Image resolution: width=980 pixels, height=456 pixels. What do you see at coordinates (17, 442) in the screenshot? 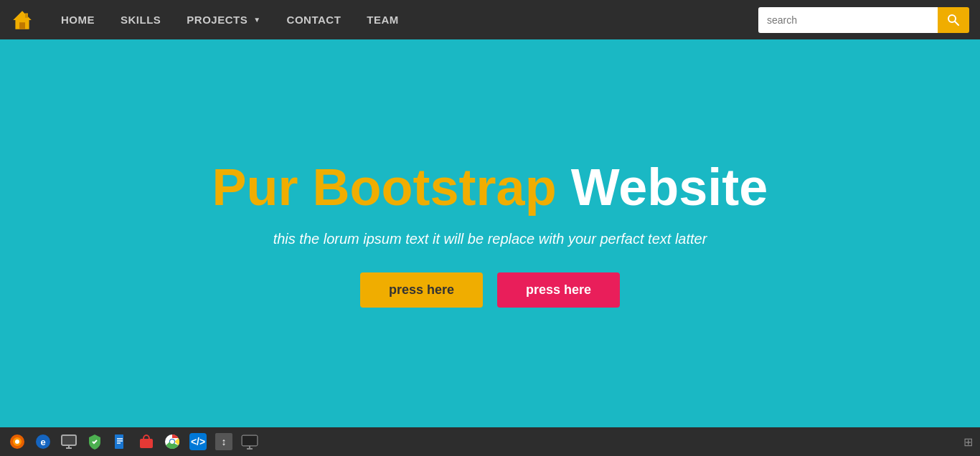
I see `taskbar-firefox-icon` at bounding box center [17, 442].